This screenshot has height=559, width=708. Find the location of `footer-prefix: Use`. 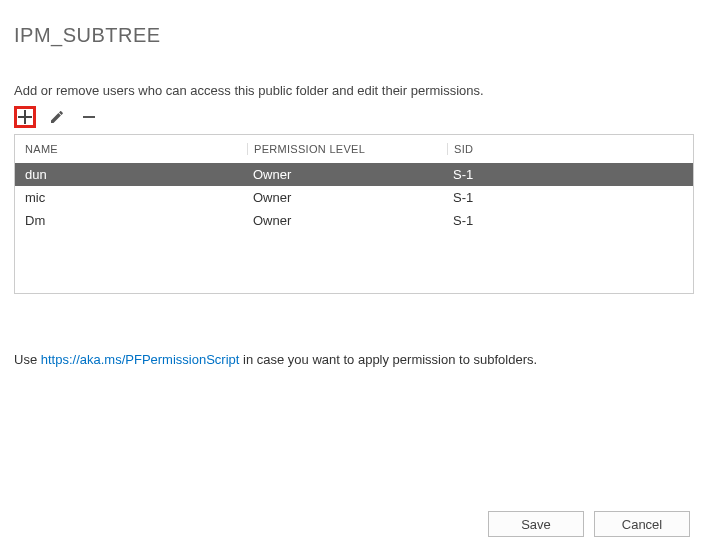

footer-prefix: Use is located at coordinates (28, 360).